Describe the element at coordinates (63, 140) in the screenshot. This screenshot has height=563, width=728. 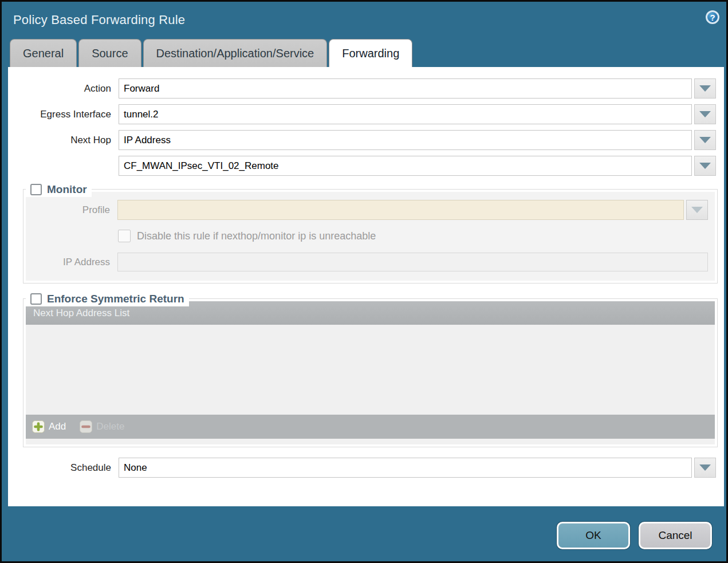
I see `next-hop-label: Next Hop` at that location.